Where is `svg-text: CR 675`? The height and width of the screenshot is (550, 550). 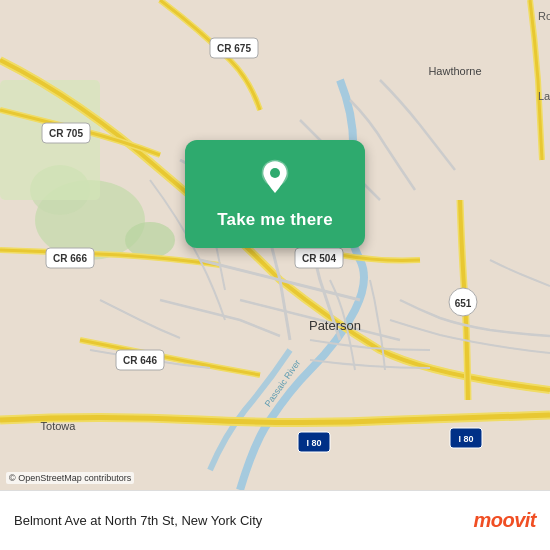
svg-text: CR 675 is located at coordinates (234, 48).